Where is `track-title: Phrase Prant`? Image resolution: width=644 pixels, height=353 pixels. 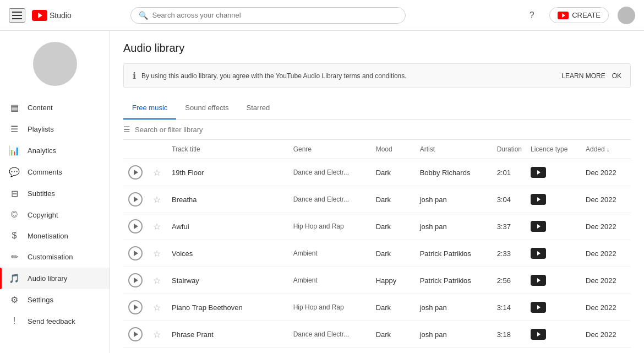
track-title: Phrase Prant is located at coordinates (228, 335).